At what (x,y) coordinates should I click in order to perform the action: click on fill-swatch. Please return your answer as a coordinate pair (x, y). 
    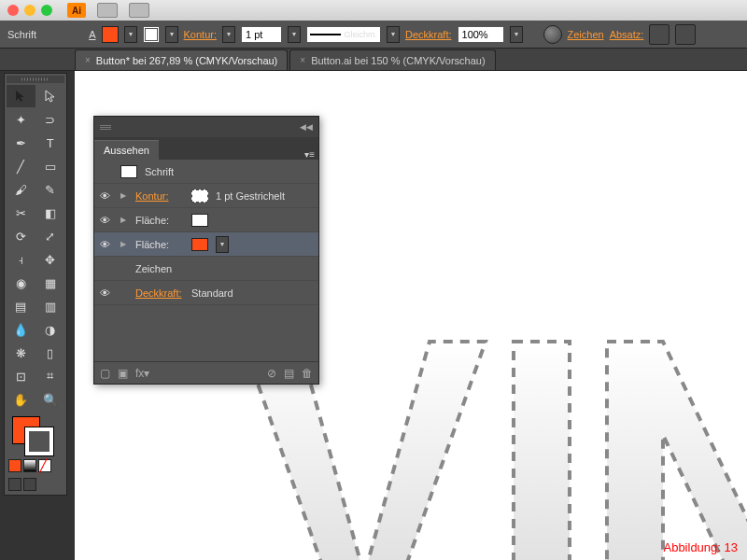
    Looking at the image, I should click on (110, 35).